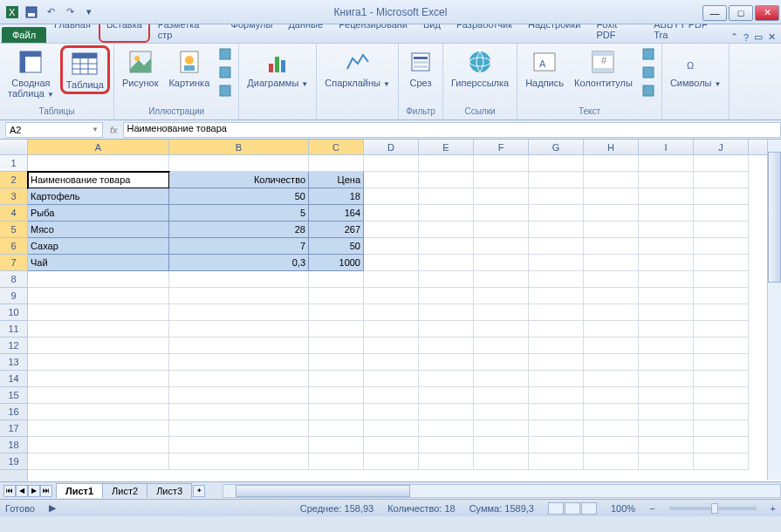 This screenshot has height=532, width=781. Describe the element at coordinates (337, 197) in the screenshot. I see `cell: 18` at that location.